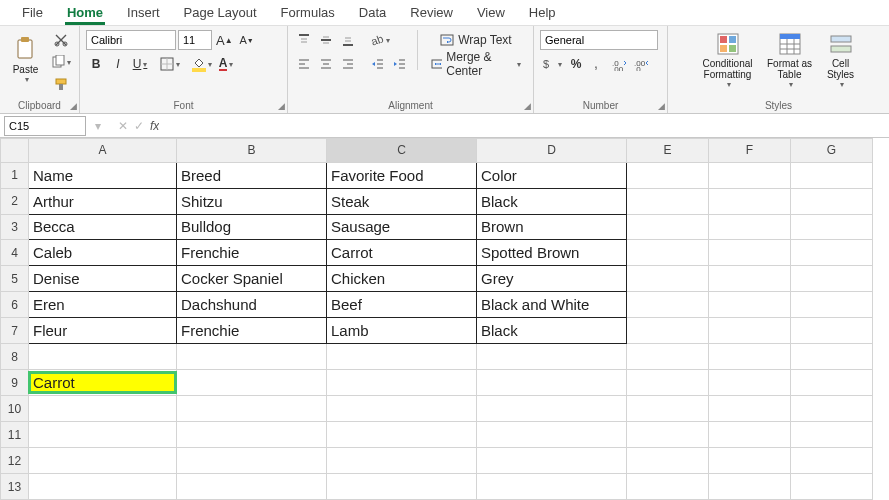 Image resolution: width=889 pixels, height=500 pixels. What do you see at coordinates (668, 151) in the screenshot?
I see `col-header-E: E` at bounding box center [668, 151].